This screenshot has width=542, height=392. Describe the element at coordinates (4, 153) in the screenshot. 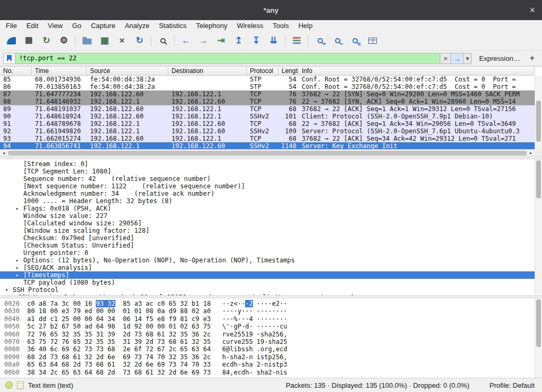

I see `scroll-left-icon: ◂` at that location.